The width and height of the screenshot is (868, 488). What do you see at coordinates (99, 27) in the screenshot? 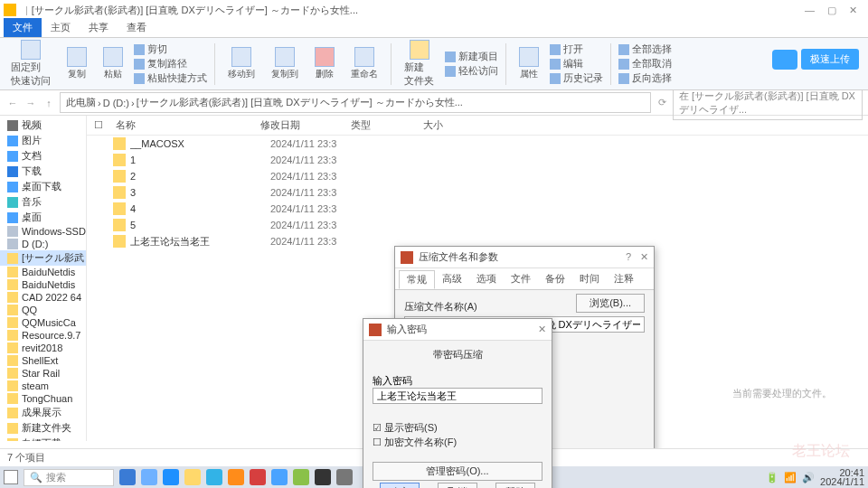
I see `tab-share: 共享` at bounding box center [99, 27].